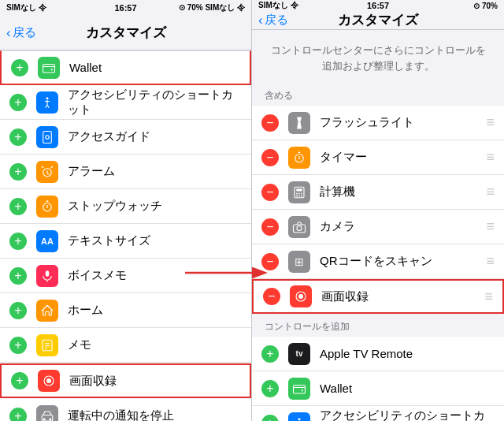 This screenshot has width=504, height=421. I want to click on left-item-screen-record: + 画面収録, so click(126, 381).